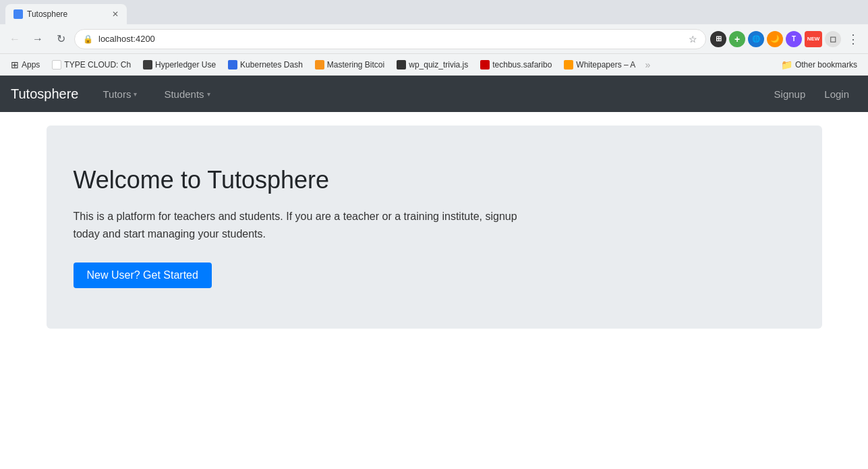  Describe the element at coordinates (516, 65) in the screenshot. I see `bookmark-techbus: techbus.safaribo` at that location.